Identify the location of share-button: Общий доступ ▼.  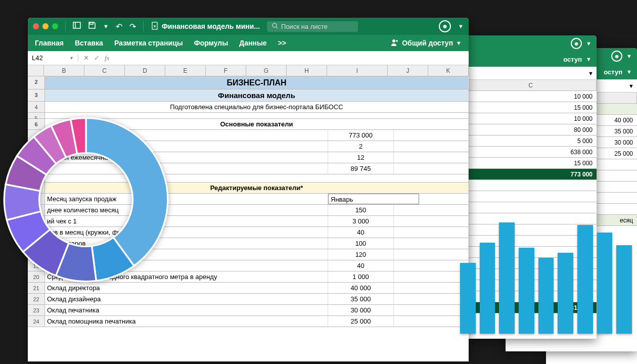
(426, 43).